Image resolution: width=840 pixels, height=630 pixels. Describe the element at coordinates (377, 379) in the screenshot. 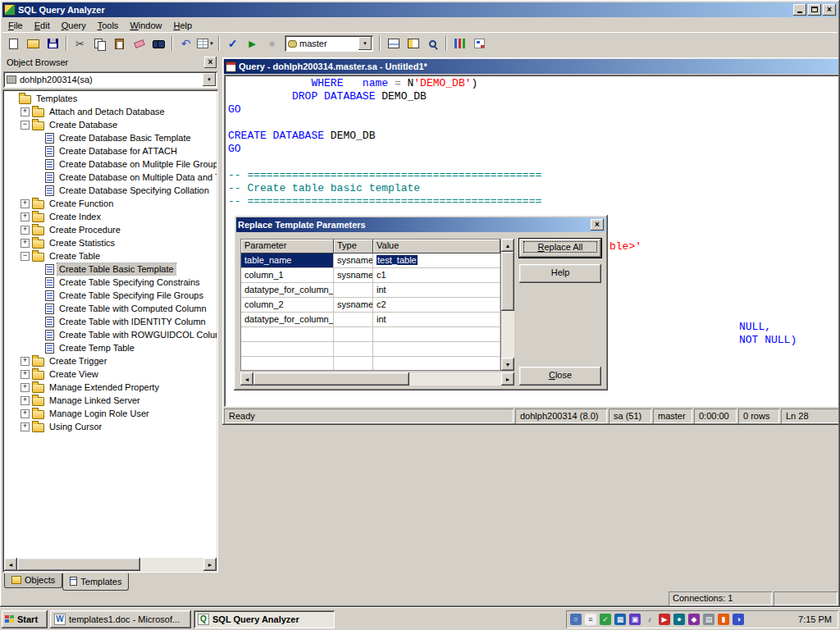

I see `grid-horizontal-scrollbar: ◄ ►` at that location.